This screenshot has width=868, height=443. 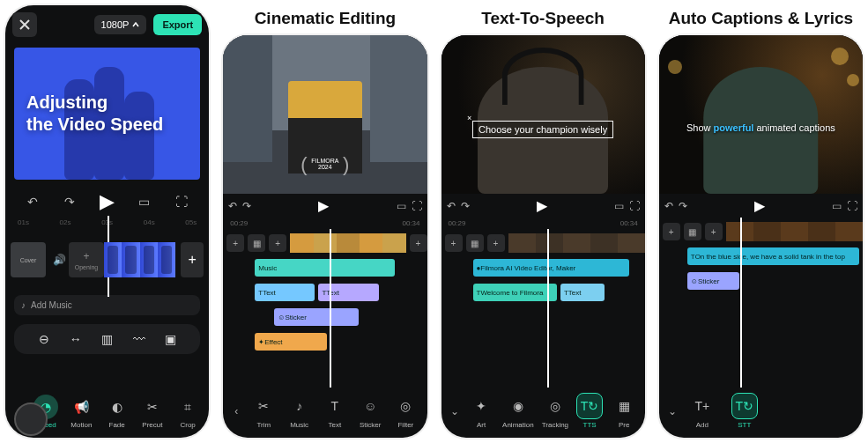 I want to click on clip-label: Text, so click(x=333, y=292).